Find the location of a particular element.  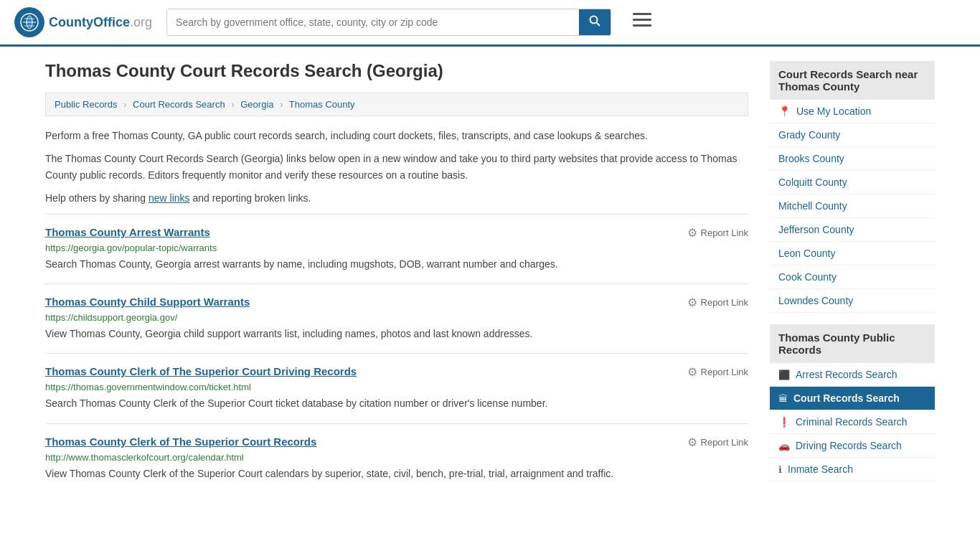

record-desc-2: Search Thomas County Clerk of the Superi… is located at coordinates (397, 403).